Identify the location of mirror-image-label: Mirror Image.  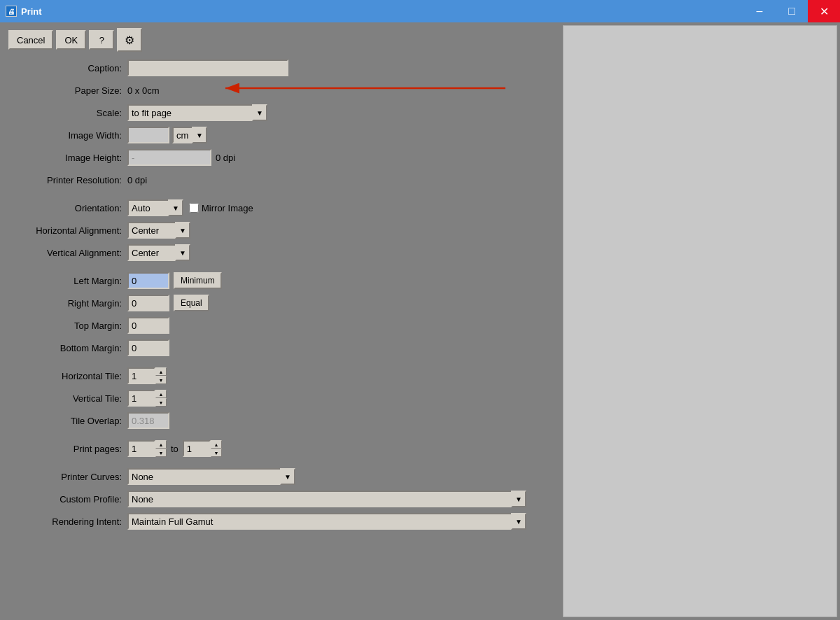
(221, 209).